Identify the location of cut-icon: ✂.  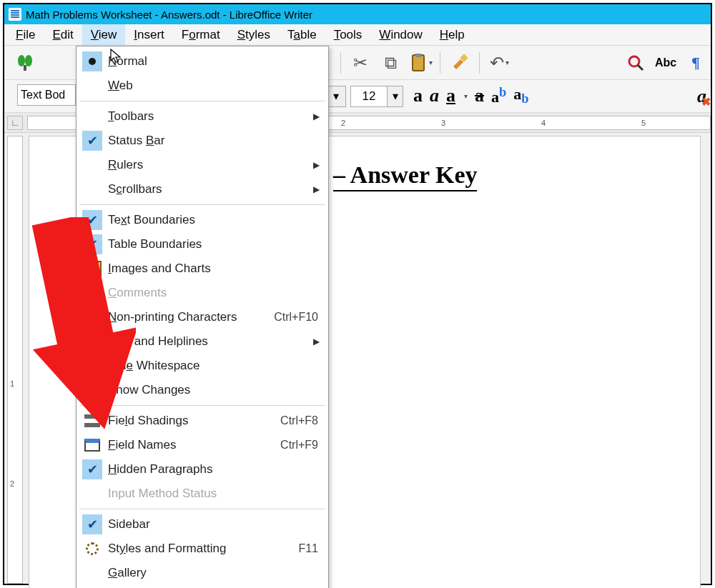
(360, 63).